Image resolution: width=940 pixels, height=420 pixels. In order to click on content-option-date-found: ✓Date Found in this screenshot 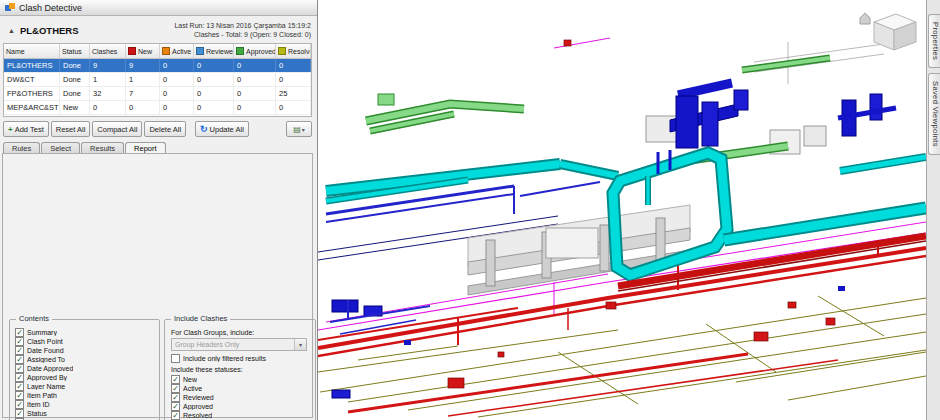, I will do `click(86, 350)`.